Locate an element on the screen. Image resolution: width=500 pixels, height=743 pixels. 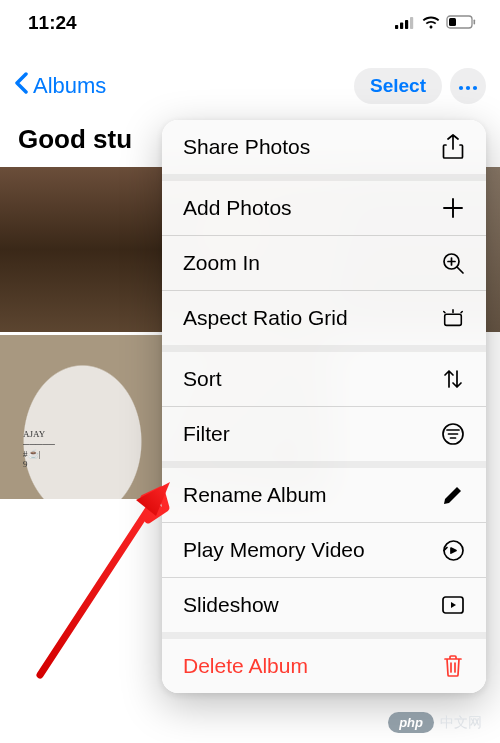
aspect-ratio-icon is located at coordinates (453, 318).